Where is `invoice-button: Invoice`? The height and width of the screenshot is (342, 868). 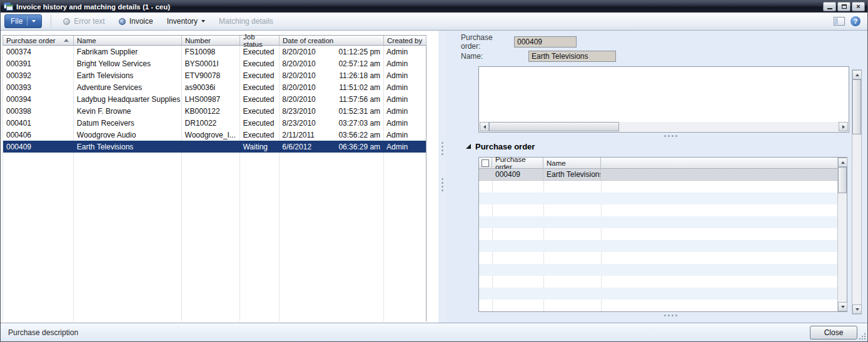
invoice-button: Invoice is located at coordinates (136, 21).